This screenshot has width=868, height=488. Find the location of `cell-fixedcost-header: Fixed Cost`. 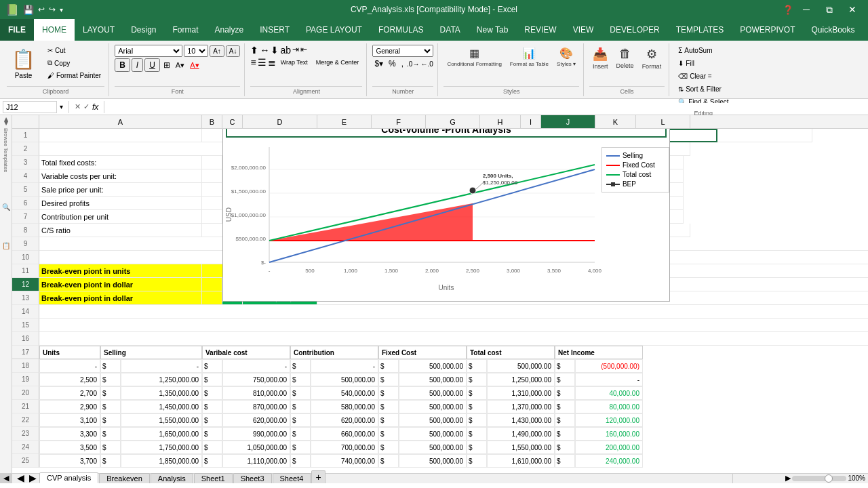

cell-fixedcost-header: Fixed Cost is located at coordinates (422, 352).